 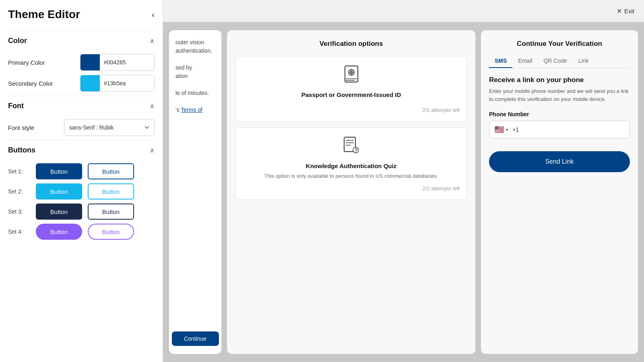 What do you see at coordinates (507, 130) in the screenshot?
I see `dropdown-arrow: ▾` at bounding box center [507, 130].